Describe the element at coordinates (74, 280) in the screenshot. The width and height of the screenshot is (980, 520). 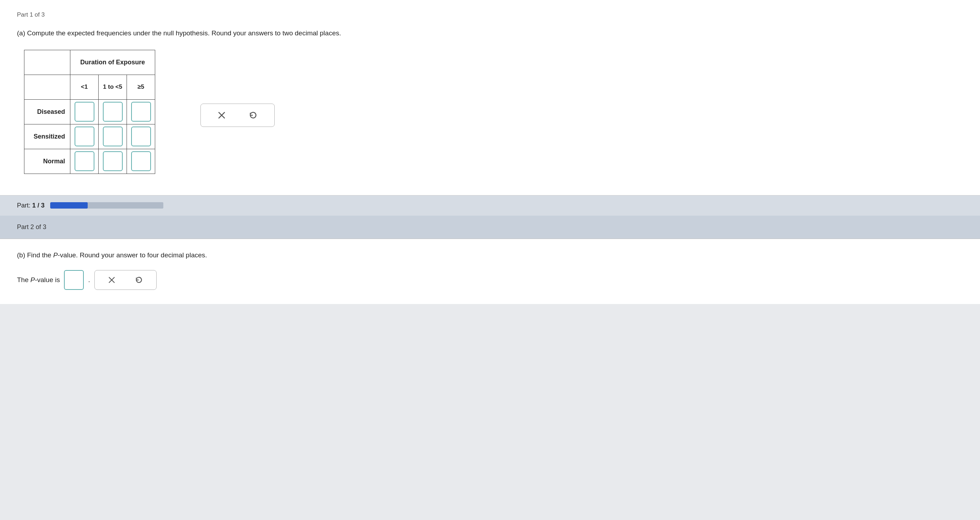
I see `p-value-input` at that location.